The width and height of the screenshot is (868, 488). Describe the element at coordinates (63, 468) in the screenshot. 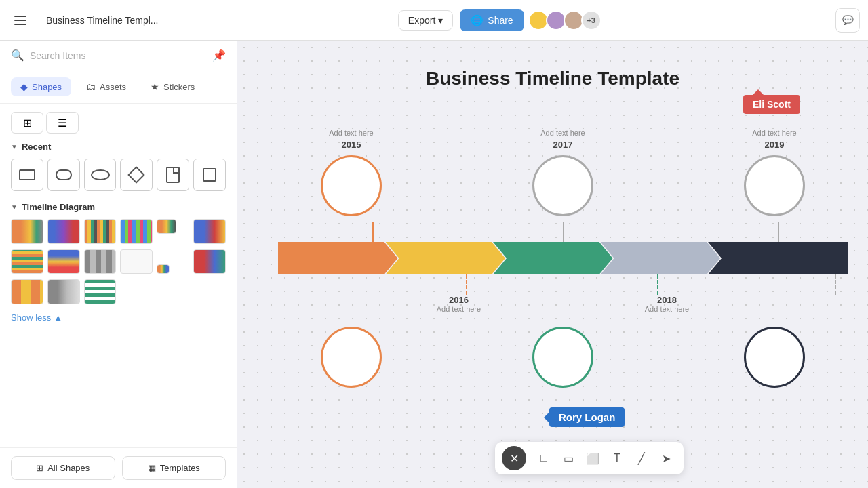

I see `all-shapes-button: ⊞ All Shapes` at that location.